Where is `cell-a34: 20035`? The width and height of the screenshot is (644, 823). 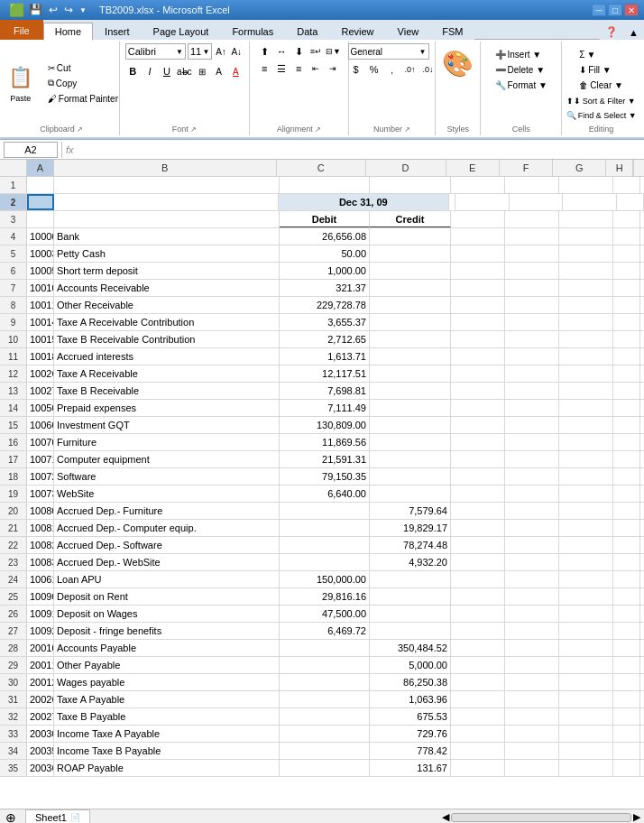
cell-a34: 20035 is located at coordinates (41, 751).